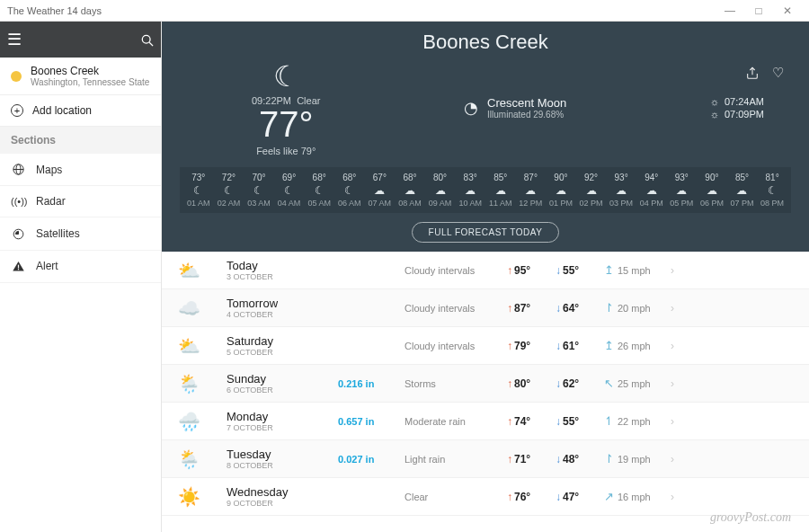 The image size is (809, 532). Describe the element at coordinates (200, 421) in the screenshot. I see `weather-icon: 🌧️` at that location.